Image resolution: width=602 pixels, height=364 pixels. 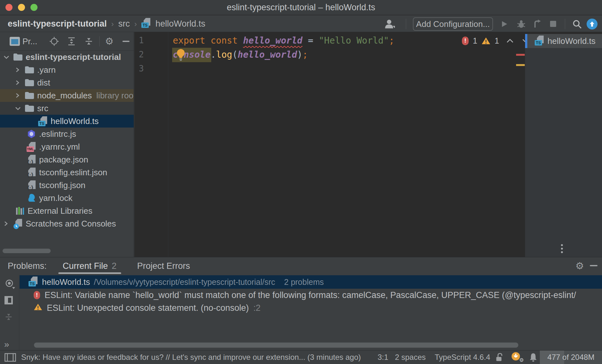 I want to click on project-settings-button: ⚙, so click(x=109, y=41).